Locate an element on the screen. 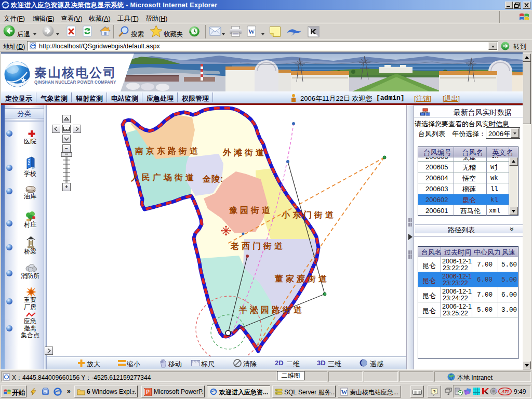 The image size is (532, 399). svg-text: 南京东路街道 is located at coordinates (167, 151).